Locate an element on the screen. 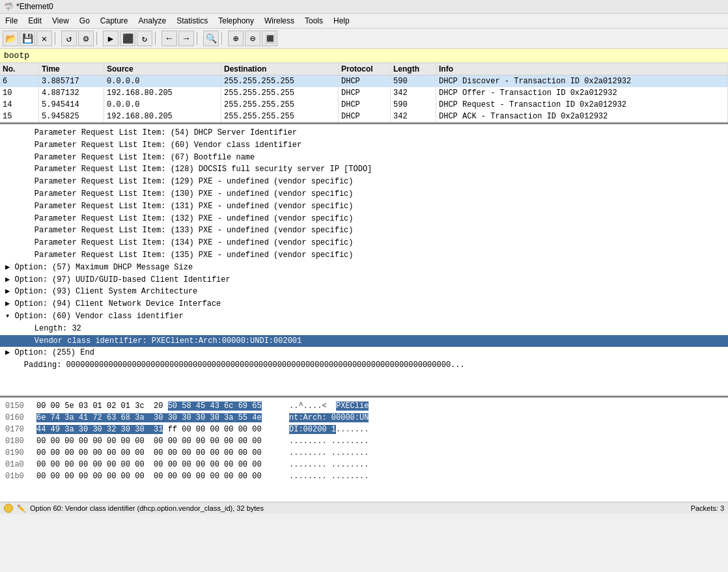  zoom-normal-button: 🔳 is located at coordinates (270, 38).